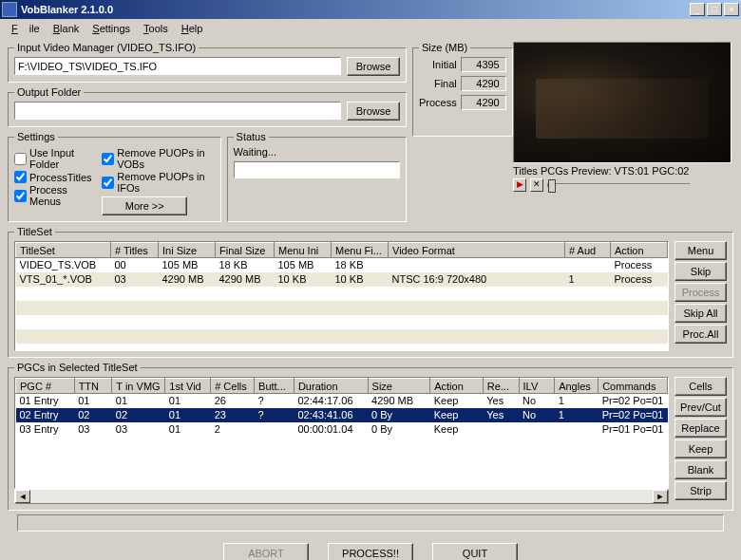  What do you see at coordinates (701, 386) in the screenshot?
I see `pgcs-cells-button: Cells` at bounding box center [701, 386].